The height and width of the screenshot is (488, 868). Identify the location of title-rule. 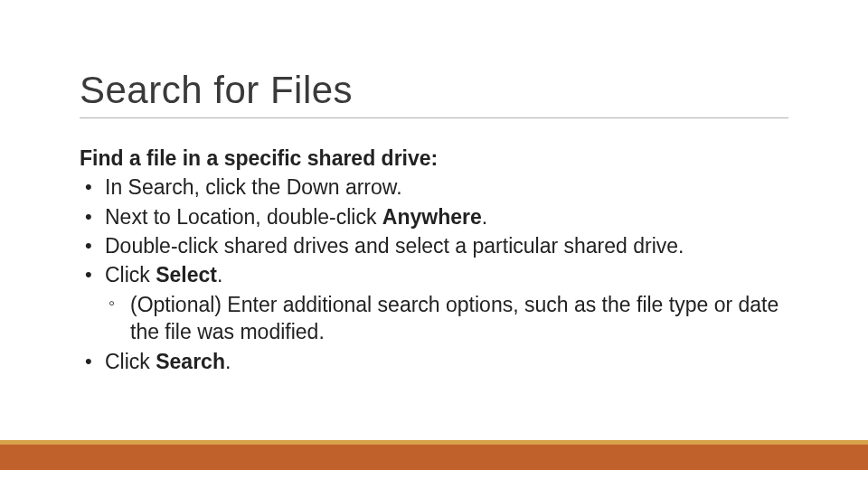
(434, 117).